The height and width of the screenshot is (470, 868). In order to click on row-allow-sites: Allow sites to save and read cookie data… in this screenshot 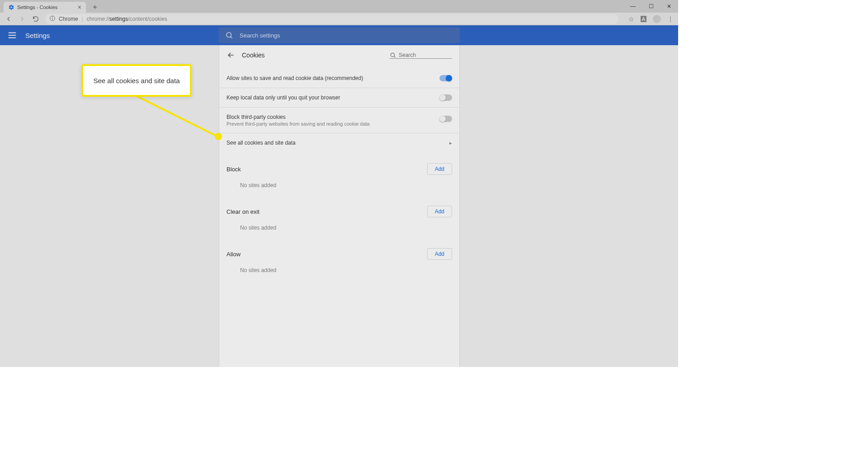, I will do `click(339, 78)`.